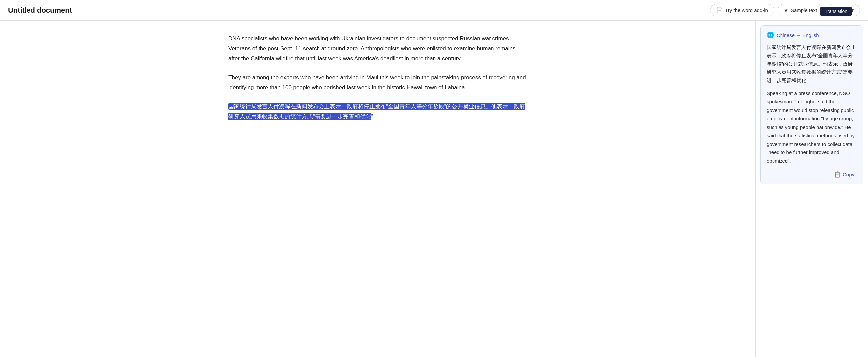 The width and height of the screenshot is (868, 357). What do you see at coordinates (377, 82) in the screenshot?
I see `paragraph-2: They are among the experts who have been…` at bounding box center [377, 82].